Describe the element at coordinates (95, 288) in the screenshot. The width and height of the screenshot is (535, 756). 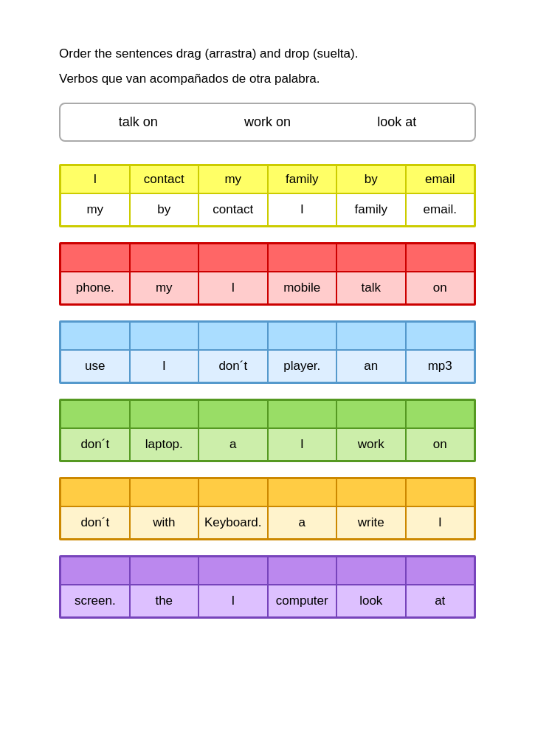
I see `word-cell-bottom-2-1: phone.` at that location.